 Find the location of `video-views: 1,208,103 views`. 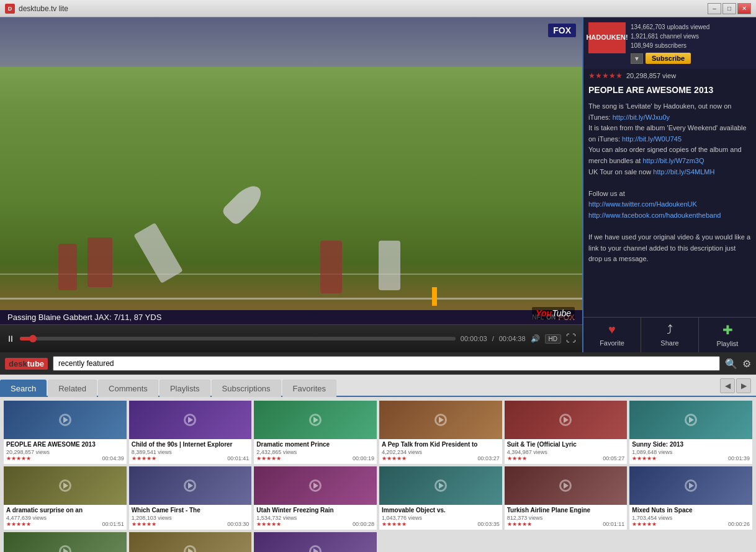

video-views: 1,208,103 views is located at coordinates (191, 518).